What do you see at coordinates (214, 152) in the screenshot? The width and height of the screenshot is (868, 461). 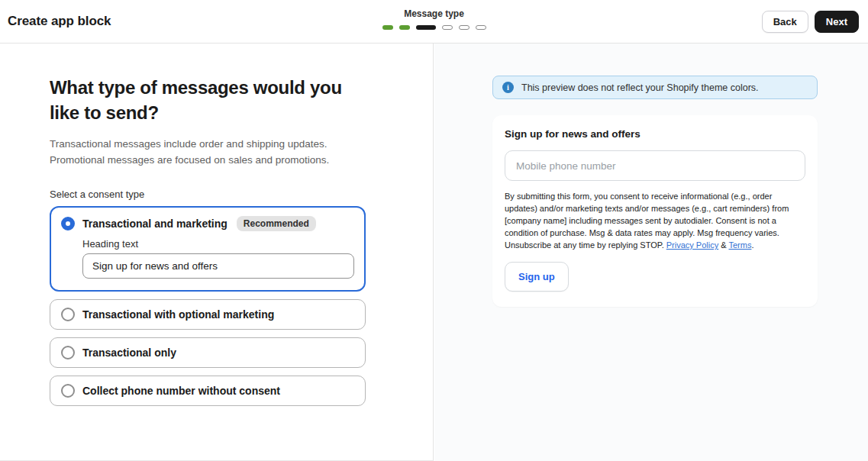 I see `question-description: Transactional messages include order and…` at bounding box center [214, 152].